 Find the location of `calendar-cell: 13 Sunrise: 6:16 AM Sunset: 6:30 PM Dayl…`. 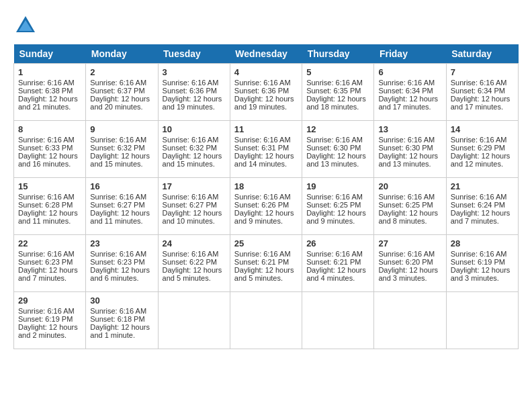

calendar-cell: 13 Sunrise: 6:16 AM Sunset: 6:30 PM Dayl… is located at coordinates (410, 149).